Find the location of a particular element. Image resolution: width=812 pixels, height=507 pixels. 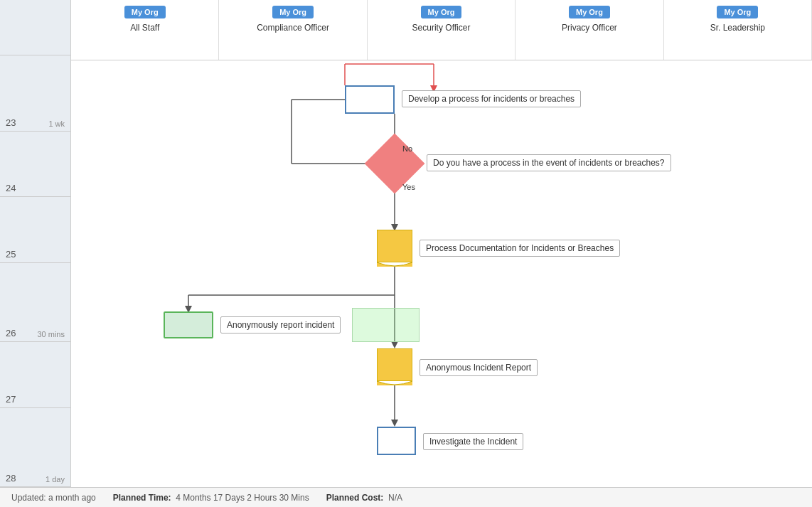

timeline-sublabel: 30 mins is located at coordinates (51, 334).